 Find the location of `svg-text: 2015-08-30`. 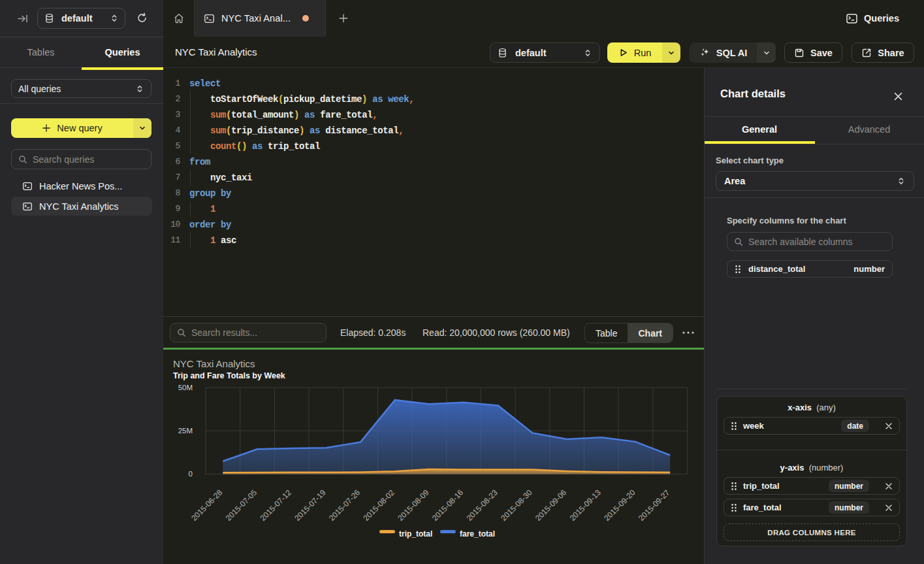

svg-text: 2015-08-30 is located at coordinates (517, 505).